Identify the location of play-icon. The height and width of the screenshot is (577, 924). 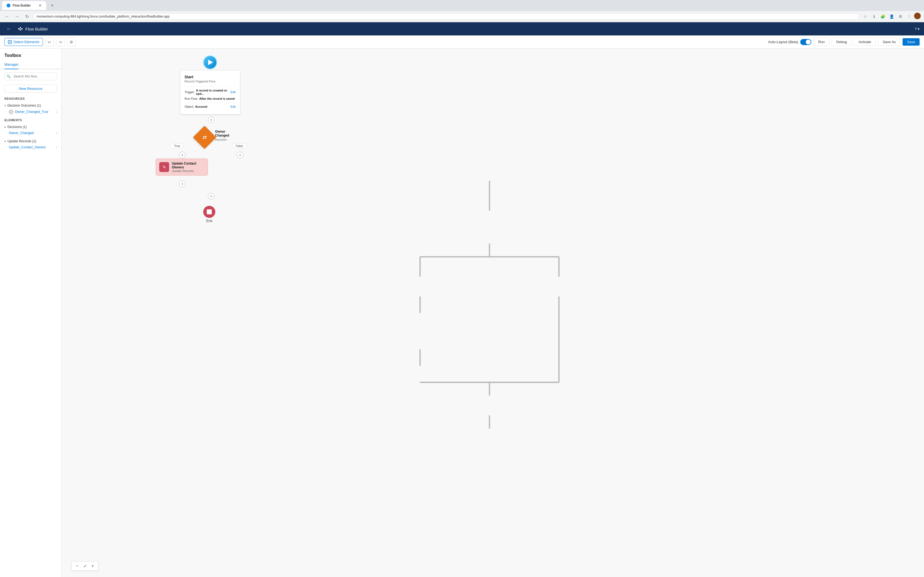
(211, 63).